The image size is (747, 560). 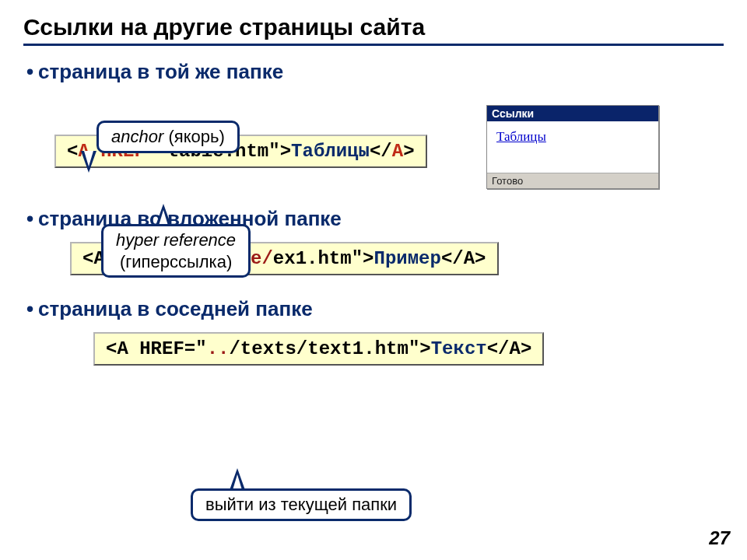 What do you see at coordinates (407, 258) in the screenshot?
I see `tok-linktext: Пример` at bounding box center [407, 258].